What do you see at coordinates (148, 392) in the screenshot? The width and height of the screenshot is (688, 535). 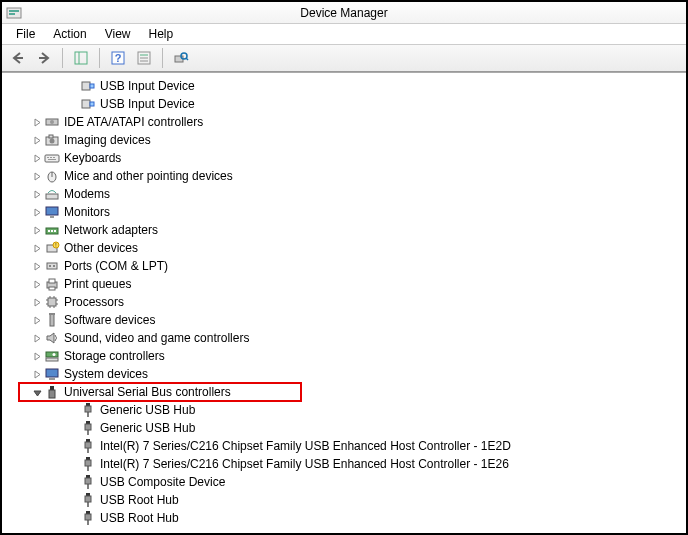 I see `tree-node-label: Universal Serial Bus controllers` at bounding box center [148, 392].